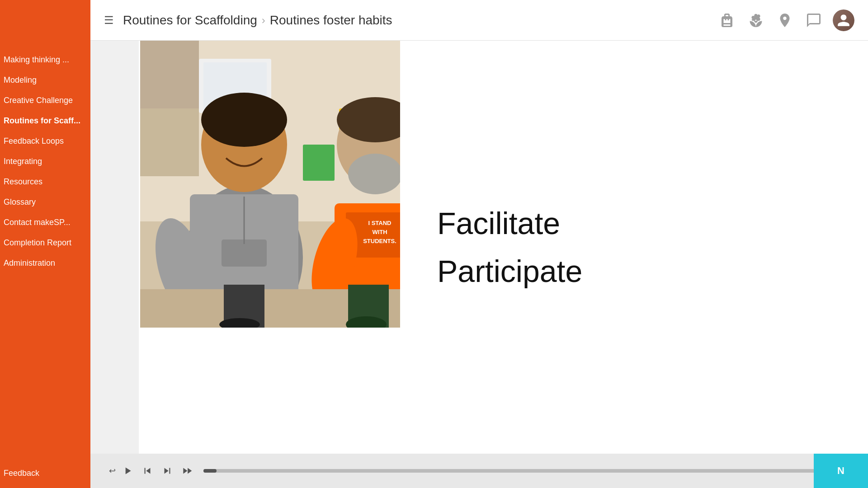  What do you see at coordinates (479, 471) in the screenshot?
I see `controls-bar: ↩` at bounding box center [479, 471].